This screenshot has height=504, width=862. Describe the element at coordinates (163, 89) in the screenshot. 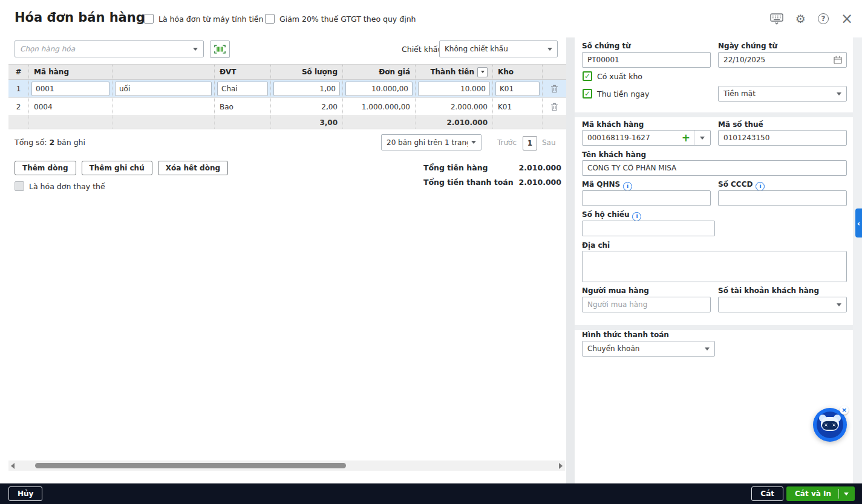

I see `item-name-input` at that location.